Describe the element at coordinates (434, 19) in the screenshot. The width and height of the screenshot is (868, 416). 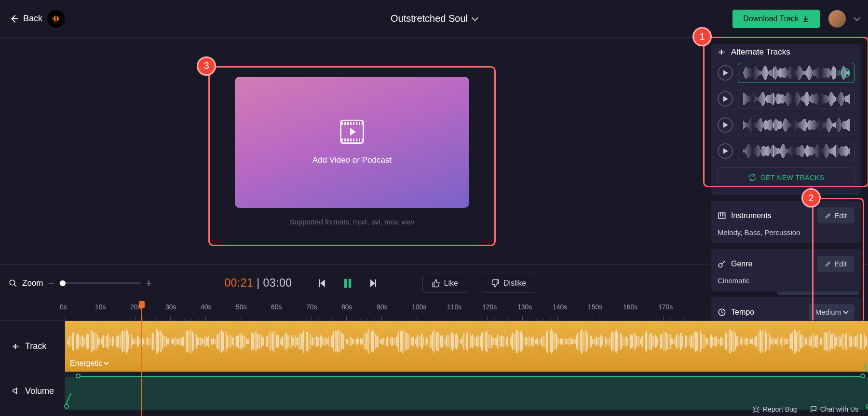
I see `top-bar: Back Outstretched Soul Download Track` at that location.